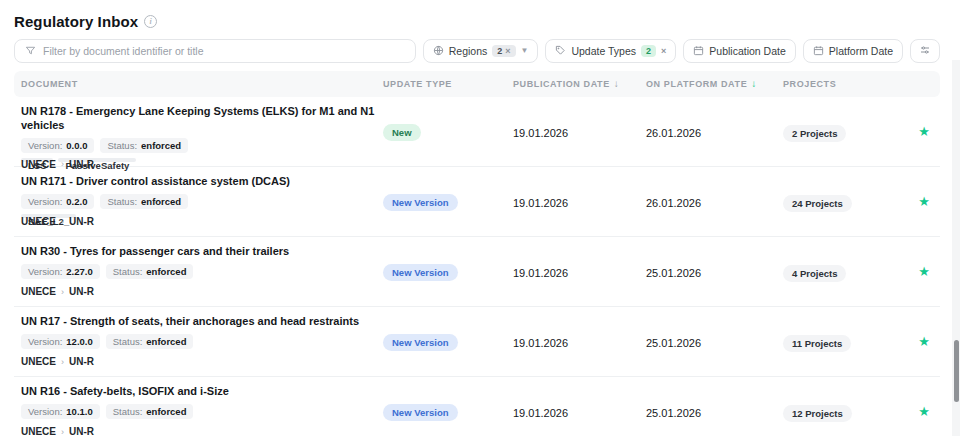  I want to click on projects-count-pill: 12 Projects, so click(818, 414).